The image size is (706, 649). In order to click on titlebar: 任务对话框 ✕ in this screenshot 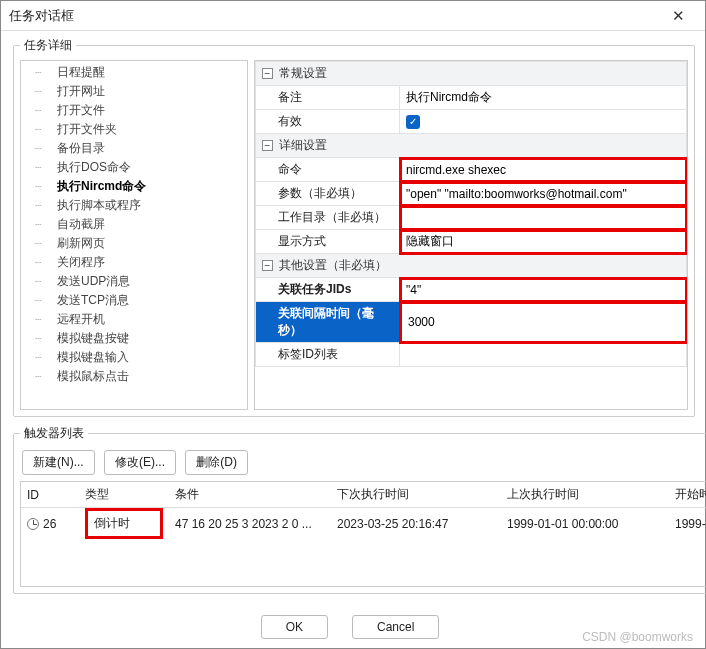, I will do `click(353, 16)`.